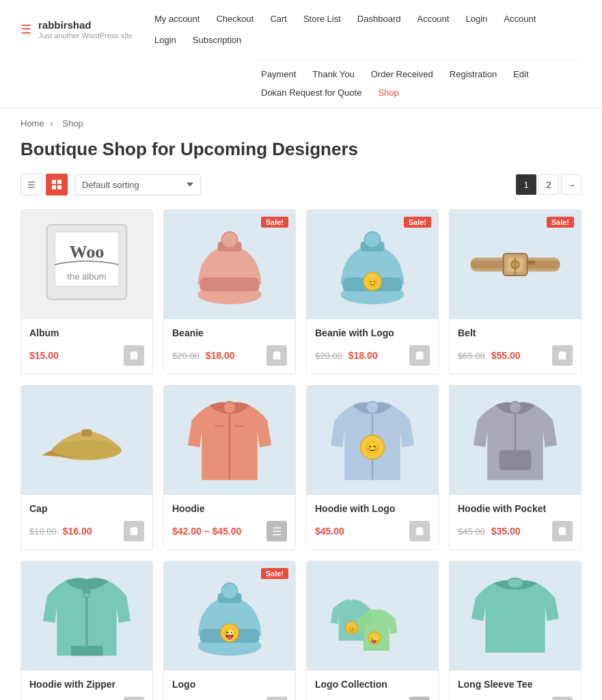  I want to click on header-nav-row: Payment Thank You Order Received Registr…, so click(301, 83).